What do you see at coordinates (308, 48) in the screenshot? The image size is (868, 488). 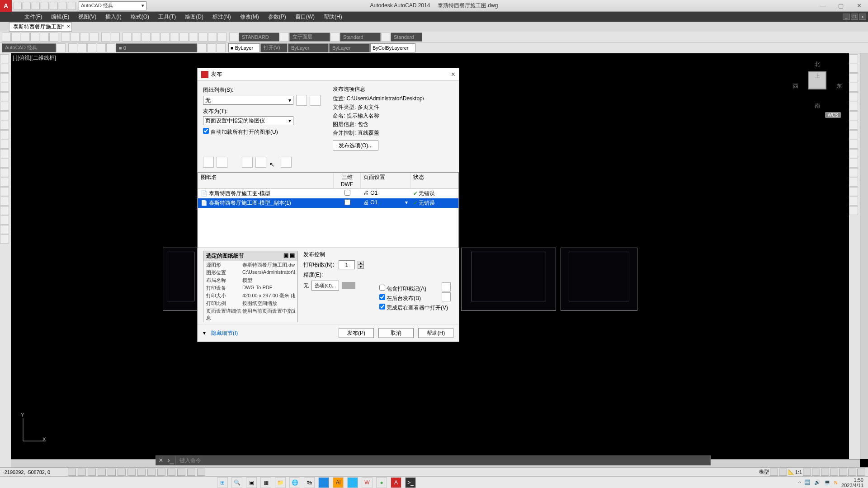 I see `linetype-combo: ByLayer` at bounding box center [308, 48].